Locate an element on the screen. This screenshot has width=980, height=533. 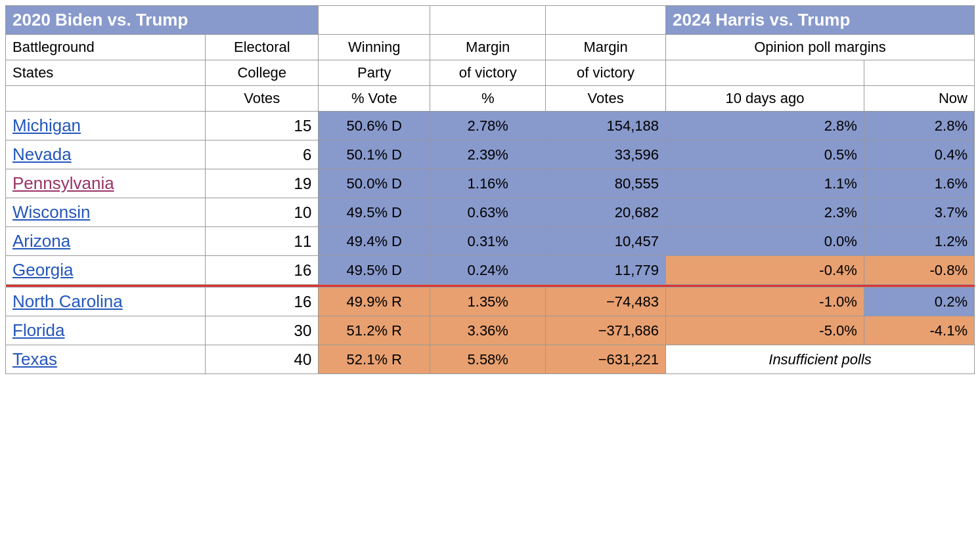
col-of-victory-pct: of victory is located at coordinates (488, 74).